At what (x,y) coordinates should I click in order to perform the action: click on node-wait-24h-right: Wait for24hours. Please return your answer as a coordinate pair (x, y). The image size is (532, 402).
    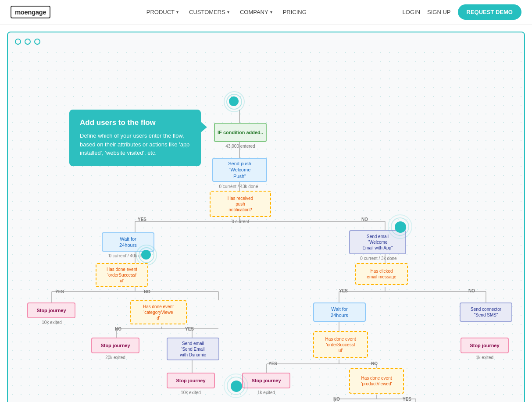
    Looking at the image, I should click on (339, 312).